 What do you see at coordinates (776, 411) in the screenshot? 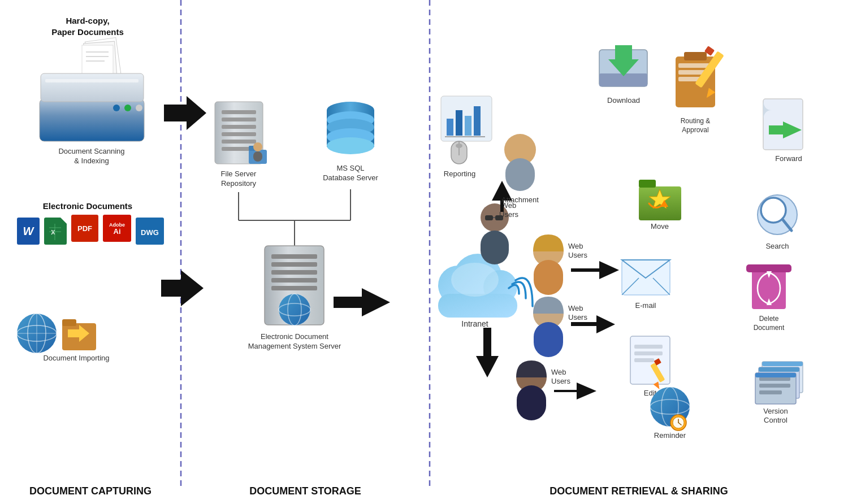
I see `version-label-1: Version` at bounding box center [776, 411].